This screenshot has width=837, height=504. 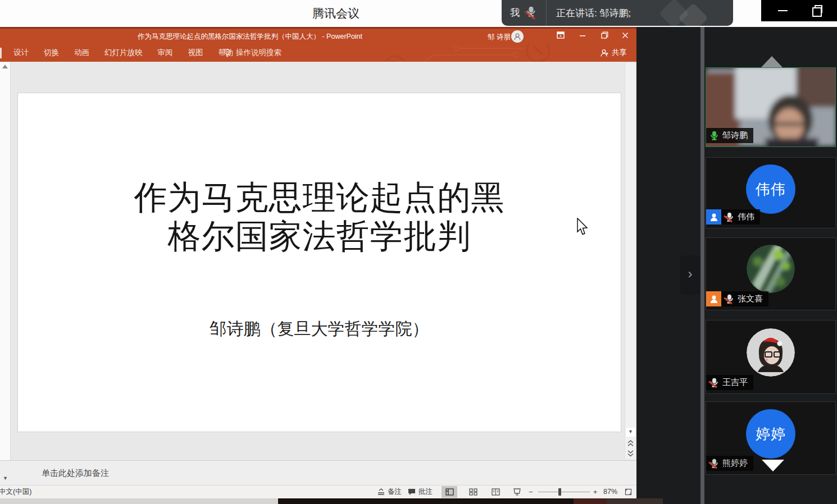 I want to click on scrollbar-down-icon: ▼, so click(x=630, y=432).